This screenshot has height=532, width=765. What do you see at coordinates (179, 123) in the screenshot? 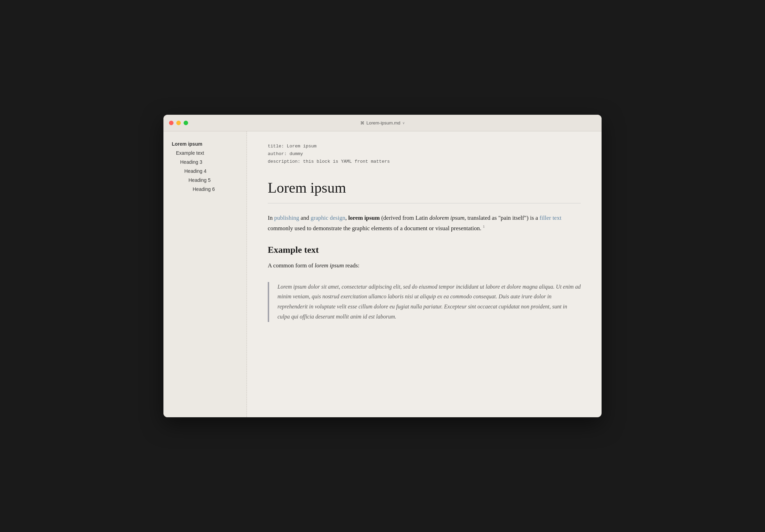
I see `traffic-lights` at bounding box center [179, 123].